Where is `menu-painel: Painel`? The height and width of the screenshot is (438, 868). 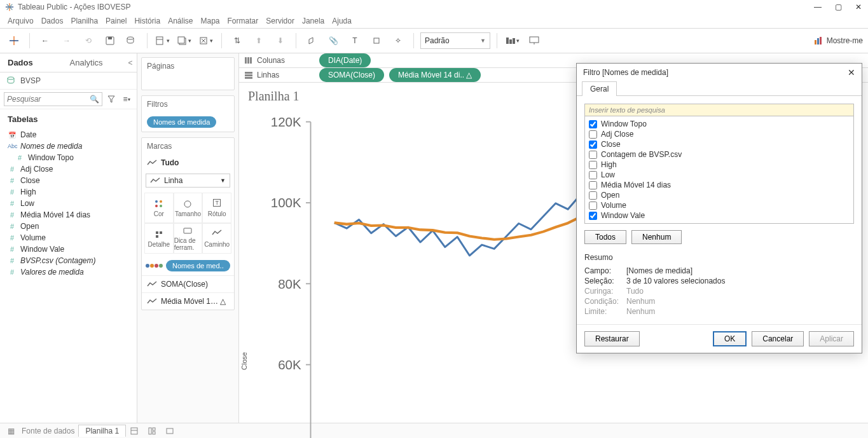 menu-painel: Painel is located at coordinates (116, 21).